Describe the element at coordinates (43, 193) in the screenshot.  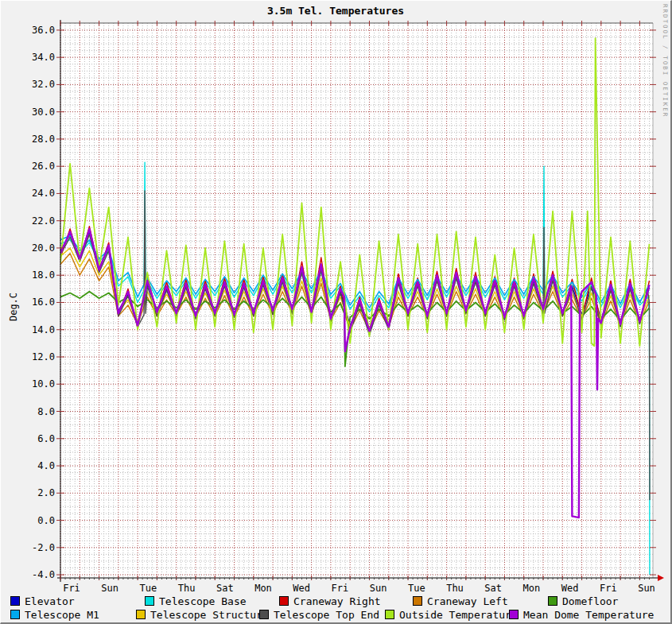
I see `y-tick-label: 24.0` at that location.